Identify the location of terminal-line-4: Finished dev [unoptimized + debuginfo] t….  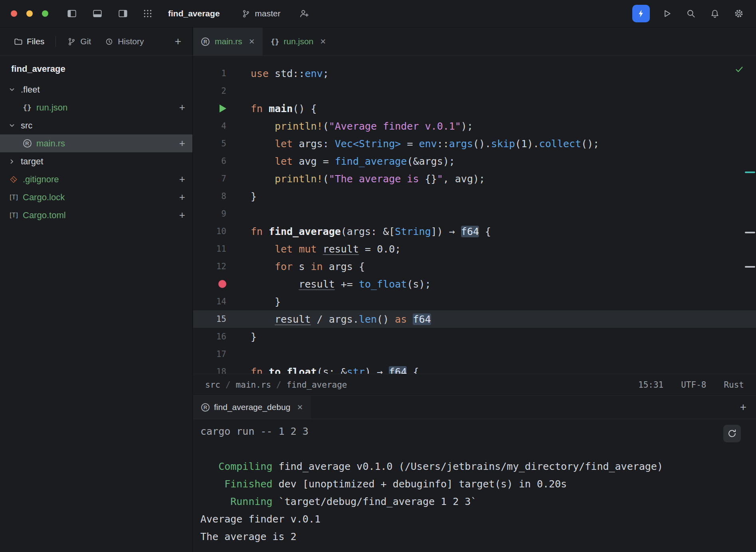
(478, 484).